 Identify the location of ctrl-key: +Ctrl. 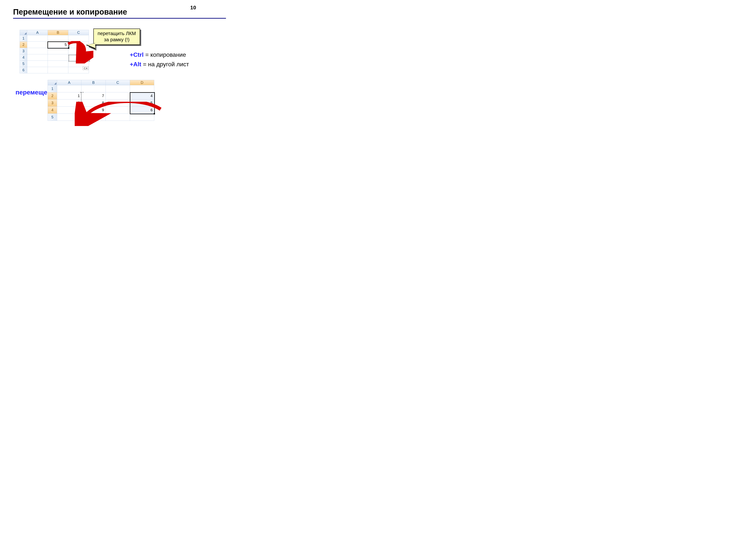
(136, 55).